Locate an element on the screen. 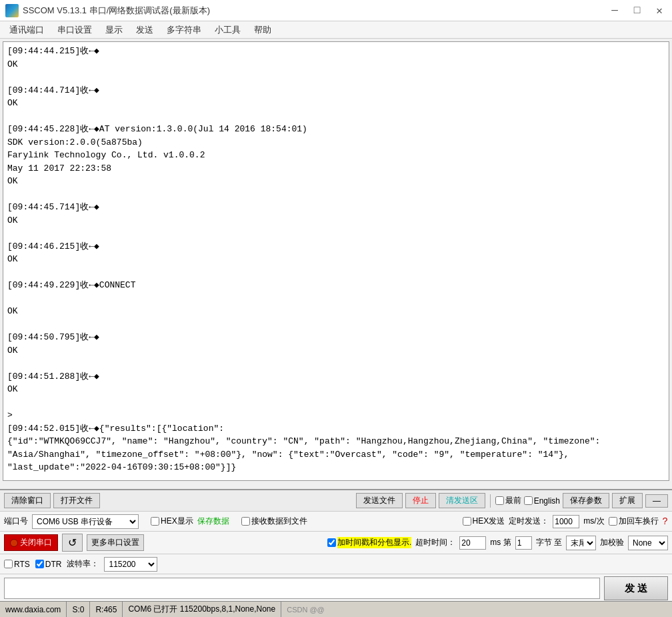  menu-display: 显示 is located at coordinates (114, 30).